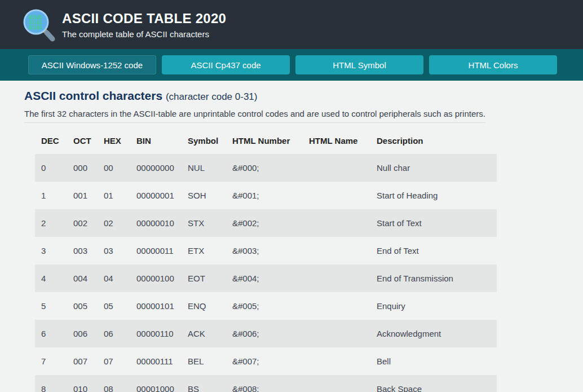  I want to click on table-cell: 006, so click(82, 334).